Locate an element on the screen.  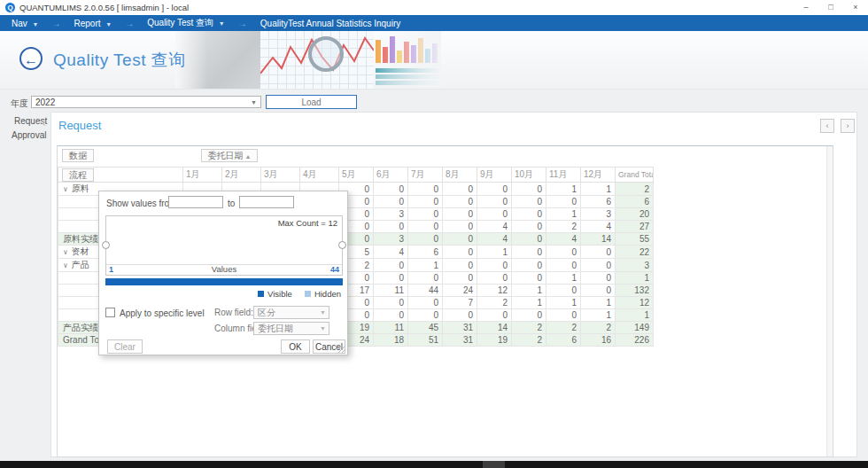
range-slider-left-handle is located at coordinates (106, 245).